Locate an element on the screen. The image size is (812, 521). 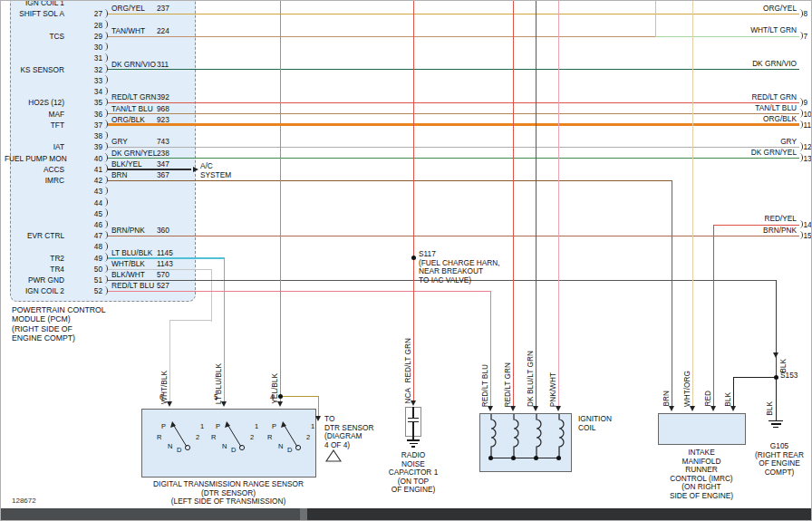
wire-dk-grn-vio is located at coordinates (453, 69).